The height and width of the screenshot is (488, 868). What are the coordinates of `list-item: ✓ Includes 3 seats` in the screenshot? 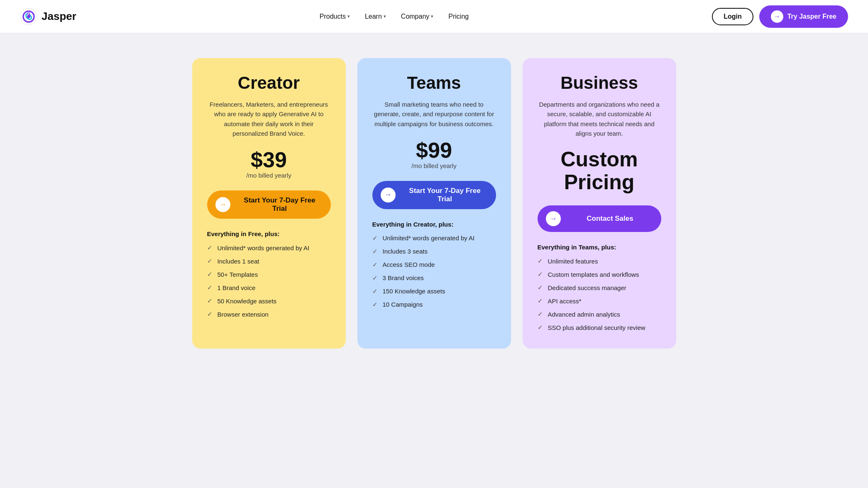 It's located at (434, 251).